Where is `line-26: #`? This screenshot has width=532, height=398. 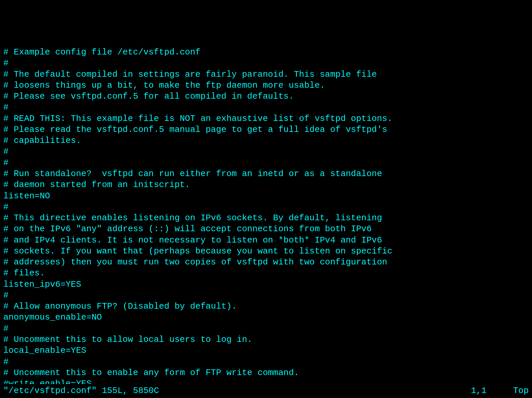
line-26: # is located at coordinates (266, 329).